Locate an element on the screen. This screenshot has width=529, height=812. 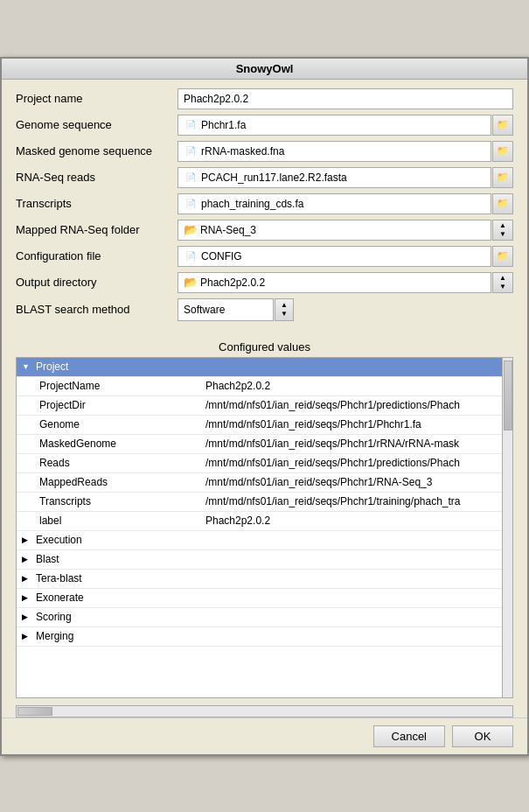
blast-method-select: Software is located at coordinates (226, 310).